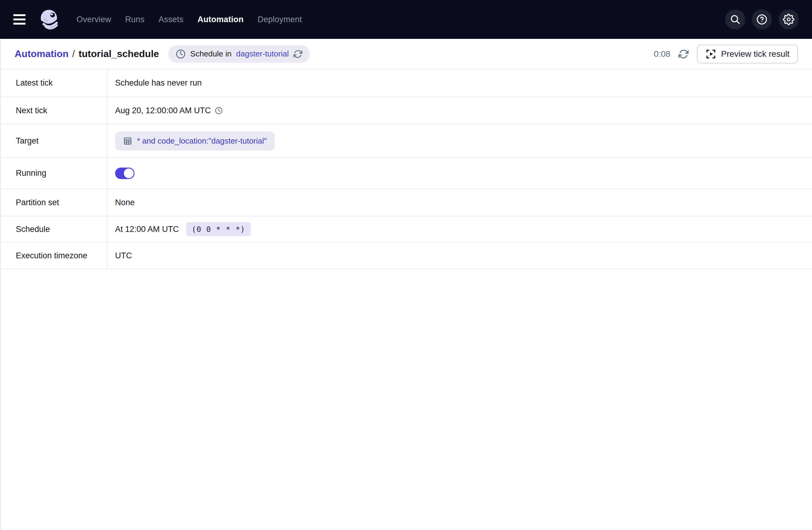 The width and height of the screenshot is (812, 530). I want to click on table-row: Latest tick Schedule has never run, so click(406, 83).